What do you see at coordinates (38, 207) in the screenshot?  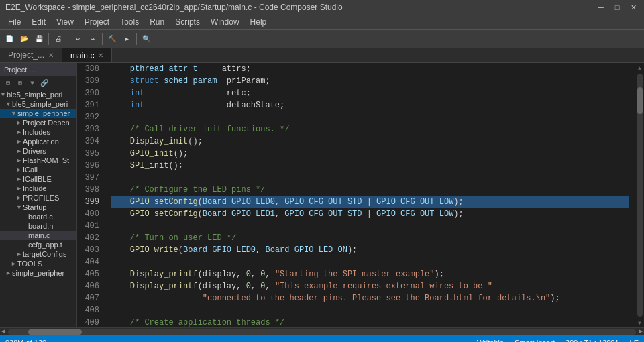 I see `sidebar-tree-item: ▼Startup` at bounding box center [38, 207].